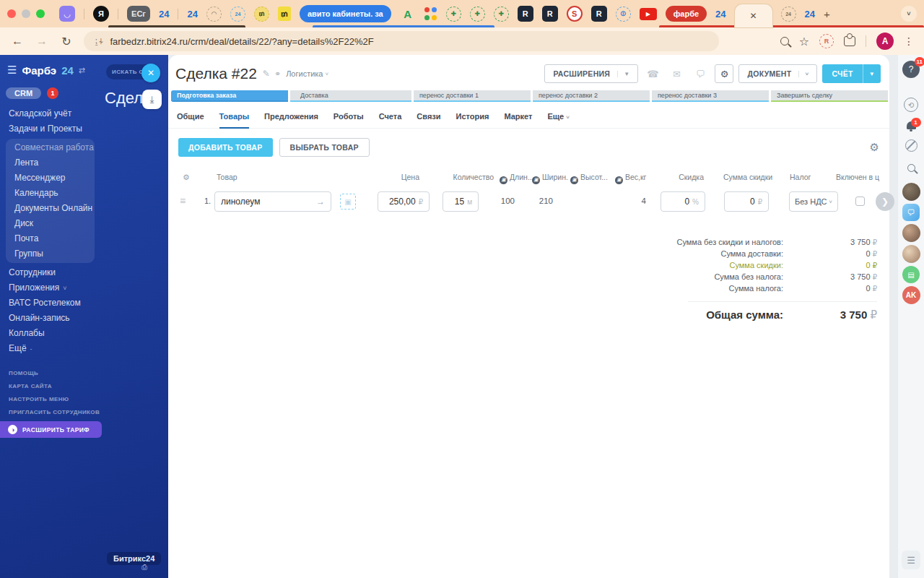  I want to click on site-settings-icon: ⍮⍭, so click(98, 41).